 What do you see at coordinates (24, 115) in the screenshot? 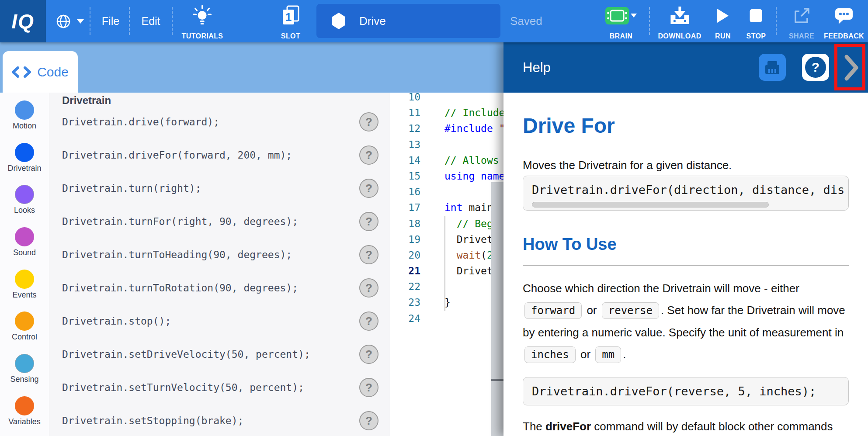
I see `sidebar-item-motion: Motion` at bounding box center [24, 115].